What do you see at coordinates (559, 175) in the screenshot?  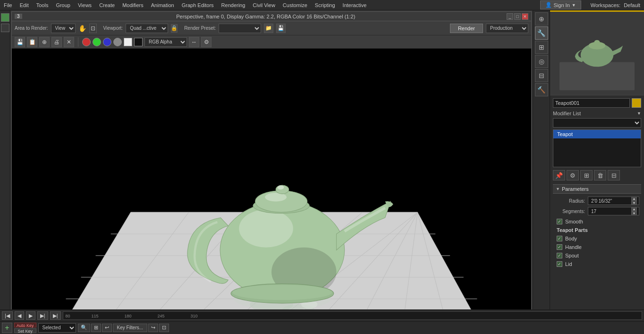 I see `pin-modifier-btn: 📌` at bounding box center [559, 175].